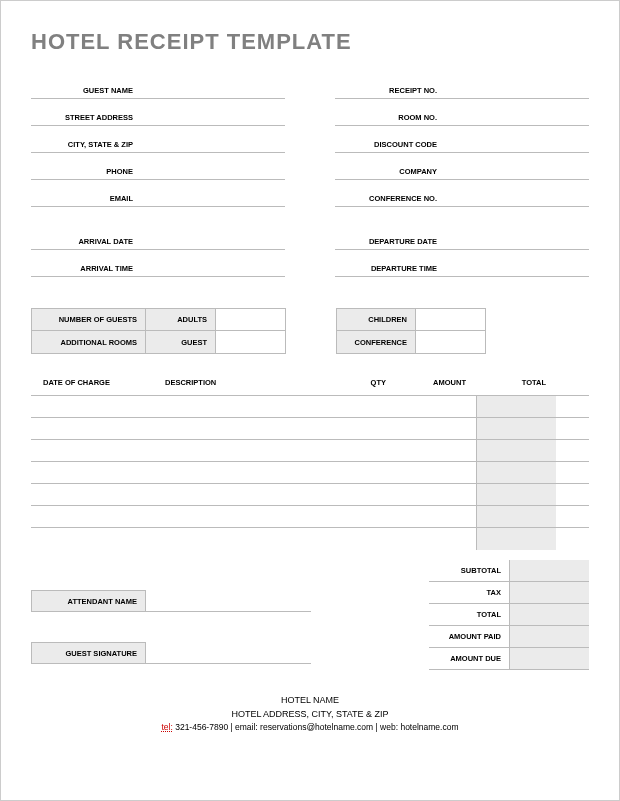 This screenshot has height=801, width=620. I want to click on field-receipt-no: RECEIPT NO., so click(462, 88).